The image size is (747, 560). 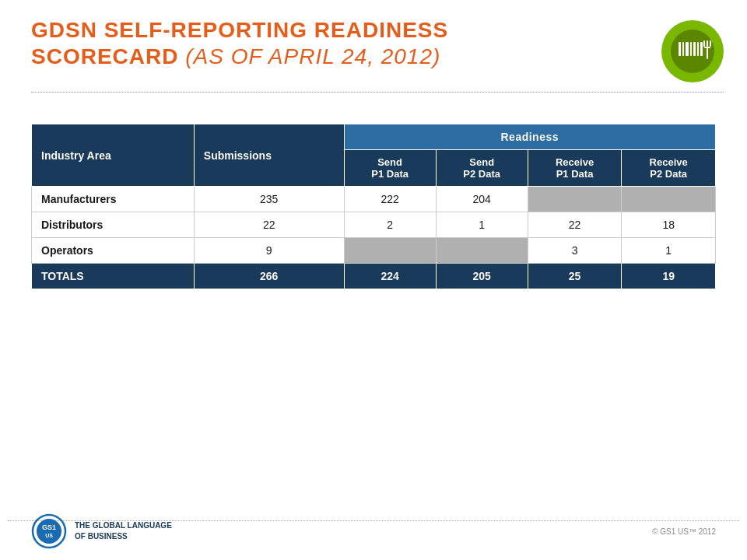 I want to click on footer-copyright: © GS1 US™ 2012, so click(x=684, y=532).